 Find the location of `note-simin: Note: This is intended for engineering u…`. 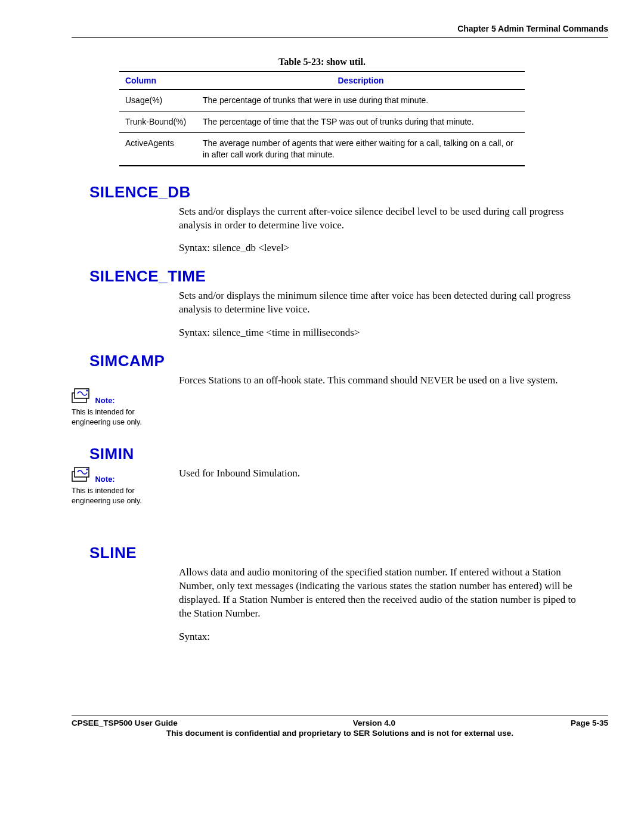

note-simin: Note: This is intended for engineering u… is located at coordinates (122, 487).